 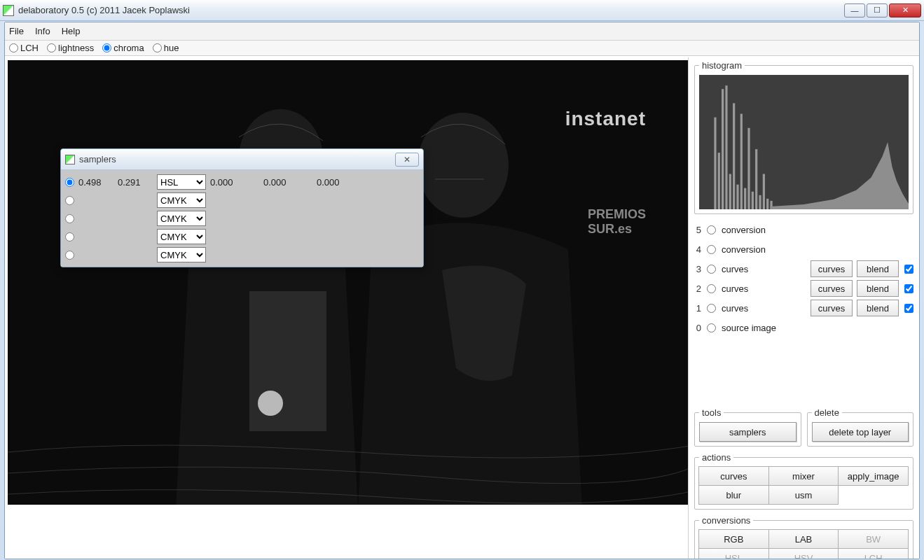 What do you see at coordinates (734, 476) in the screenshot?
I see `action-curves-button: curves` at bounding box center [734, 476].